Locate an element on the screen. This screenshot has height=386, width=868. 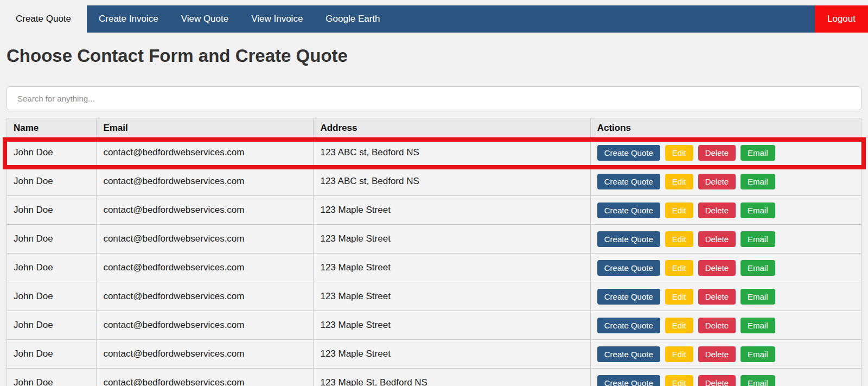
column-header-name: Name is located at coordinates (52, 128).